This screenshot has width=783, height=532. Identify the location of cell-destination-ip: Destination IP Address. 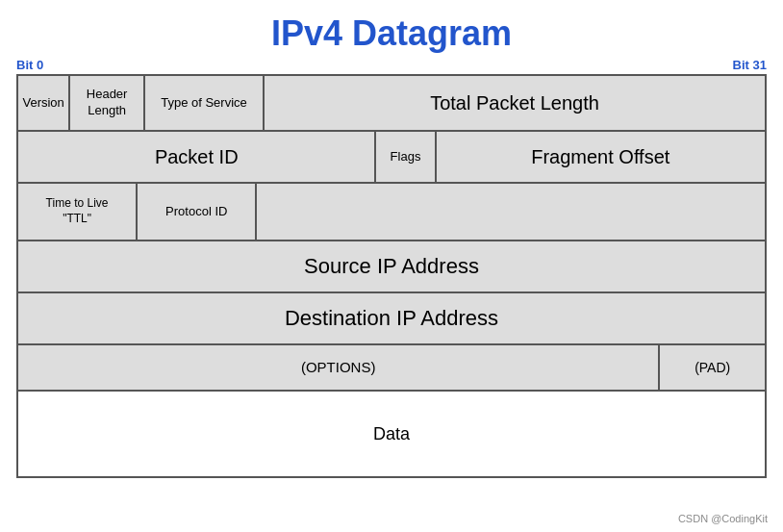
(392, 318).